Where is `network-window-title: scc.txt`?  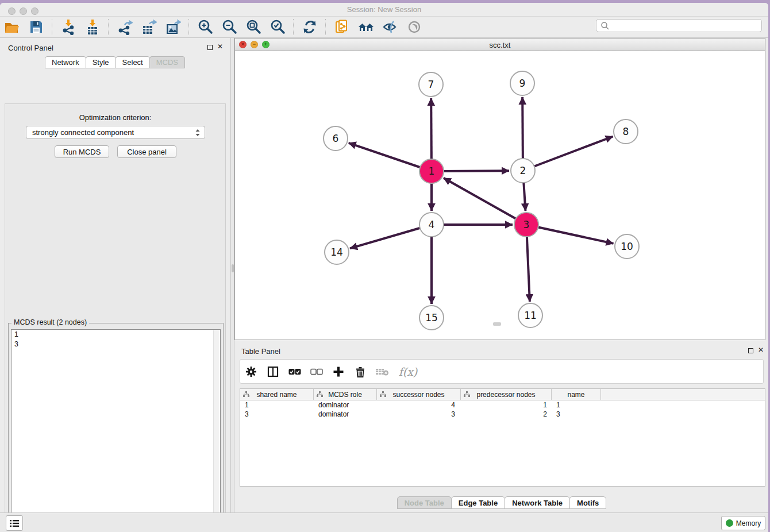
network-window-title: scc.txt is located at coordinates (500, 45).